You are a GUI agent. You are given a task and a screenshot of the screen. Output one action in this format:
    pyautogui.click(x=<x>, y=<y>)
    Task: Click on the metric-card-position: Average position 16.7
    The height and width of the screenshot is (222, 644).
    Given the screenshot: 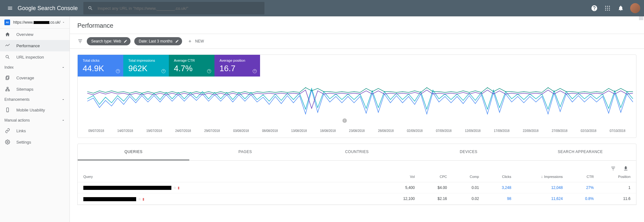 What is the action you would take?
    pyautogui.click(x=237, y=65)
    